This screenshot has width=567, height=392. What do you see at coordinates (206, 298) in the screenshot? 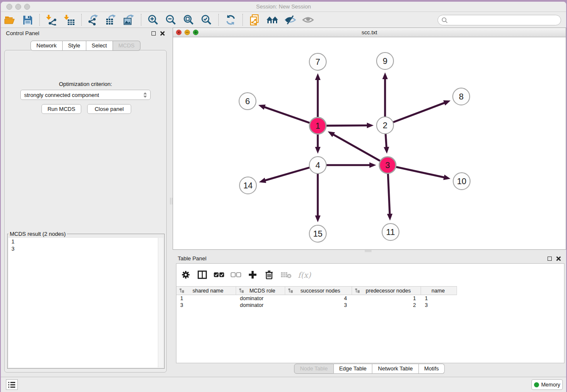
I see `cell-shared-name: 1` at bounding box center [206, 298].